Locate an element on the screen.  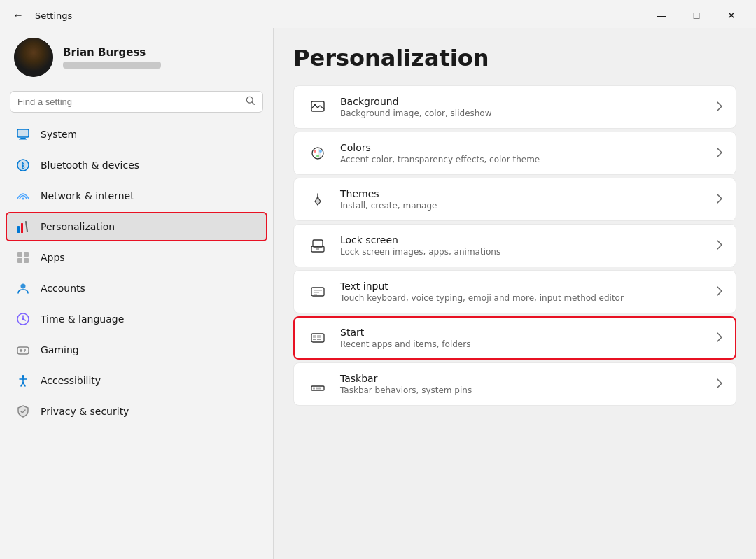
settings-item-title-start: Start is located at coordinates (522, 332).